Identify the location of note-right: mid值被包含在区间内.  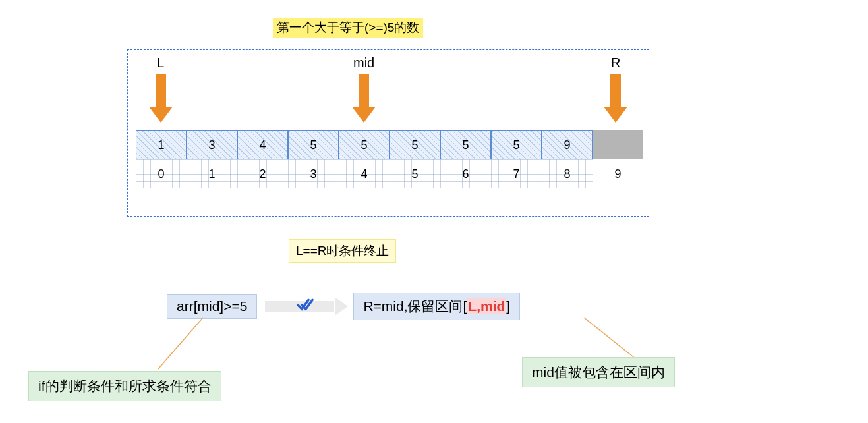
(598, 372).